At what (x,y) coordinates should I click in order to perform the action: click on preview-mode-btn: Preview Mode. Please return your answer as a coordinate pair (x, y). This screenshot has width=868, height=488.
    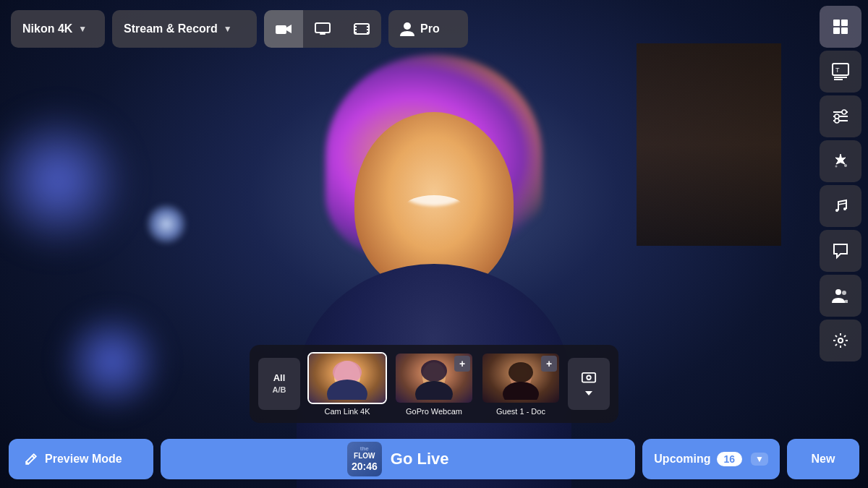
    Looking at the image, I should click on (81, 459).